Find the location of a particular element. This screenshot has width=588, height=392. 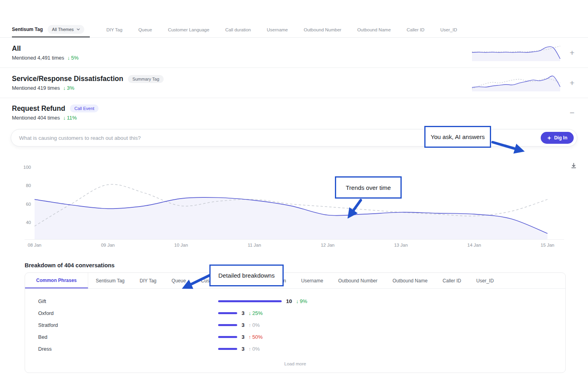

breakdown-tab: Outbound Name is located at coordinates (410, 281).